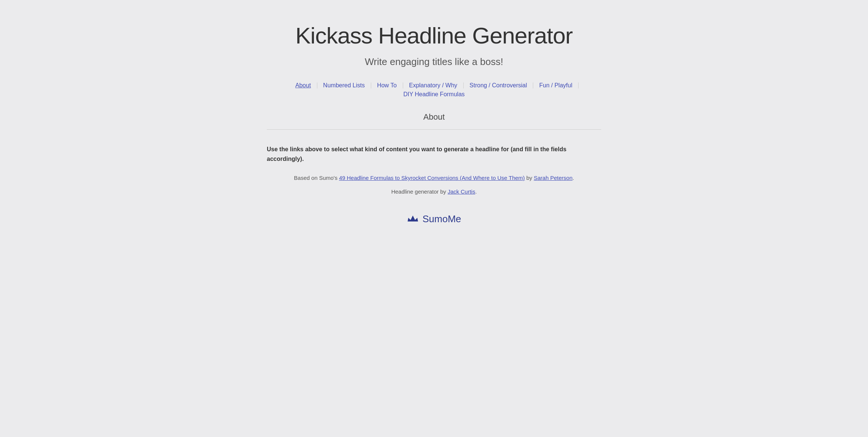 This screenshot has width=868, height=437. Describe the element at coordinates (529, 178) in the screenshot. I see `based-on-suffix: by` at that location.